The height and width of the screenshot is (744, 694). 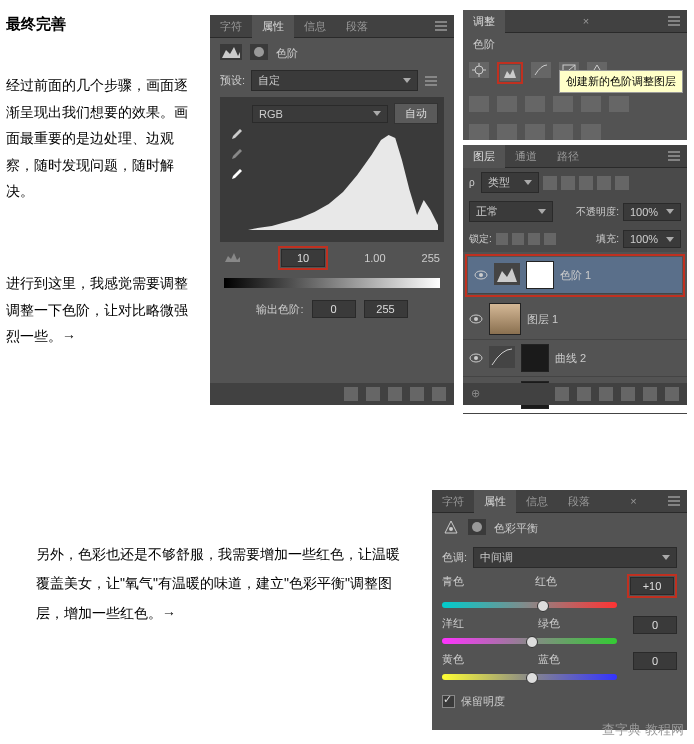 I want to click on lock-pos-icon, so click(x=534, y=239).